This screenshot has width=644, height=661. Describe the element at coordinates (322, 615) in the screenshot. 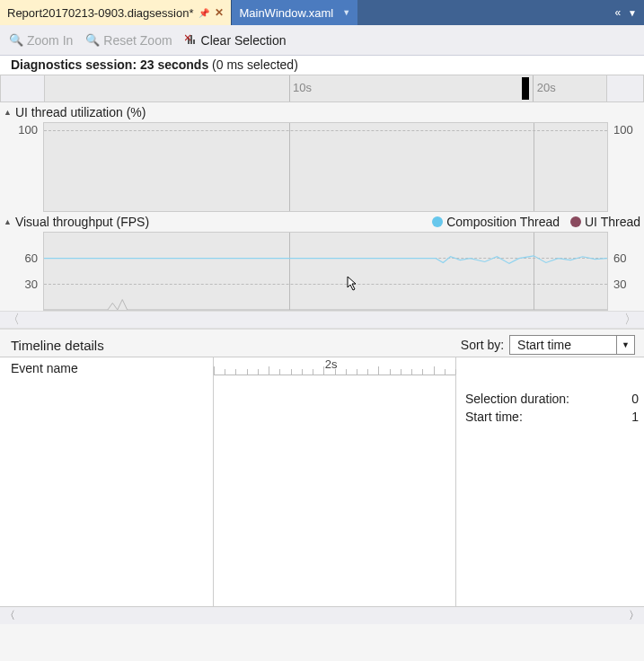

I see `bottom-scrollbar: 〈 〉` at that location.